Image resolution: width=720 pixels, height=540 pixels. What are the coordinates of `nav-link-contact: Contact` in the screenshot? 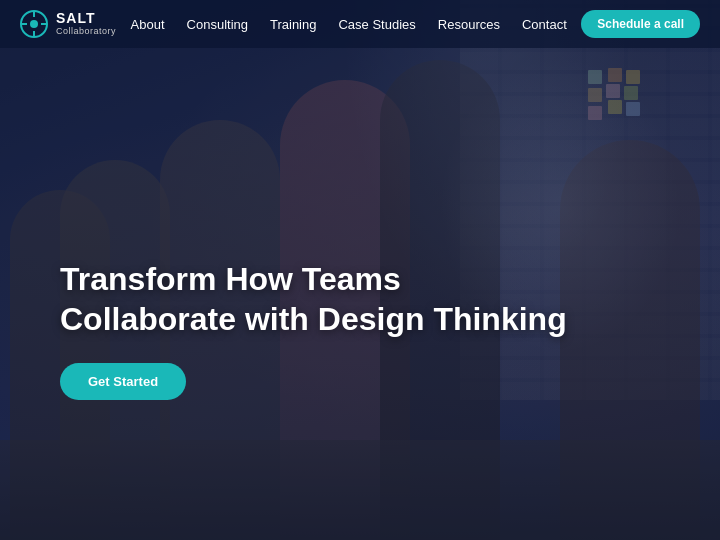 It's located at (544, 24).